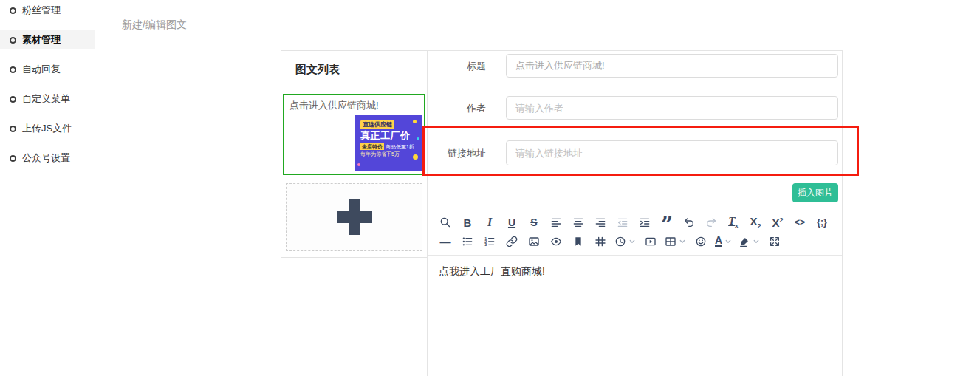 The width and height of the screenshot is (980, 376). What do you see at coordinates (672, 153) in the screenshot?
I see `link-input` at bounding box center [672, 153].